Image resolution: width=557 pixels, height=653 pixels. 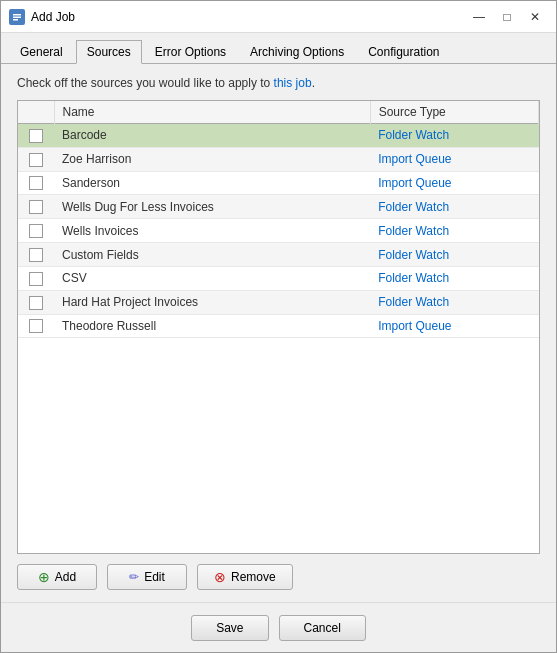 I want to click on edit-button: ✏ Edit, so click(x=147, y=577).